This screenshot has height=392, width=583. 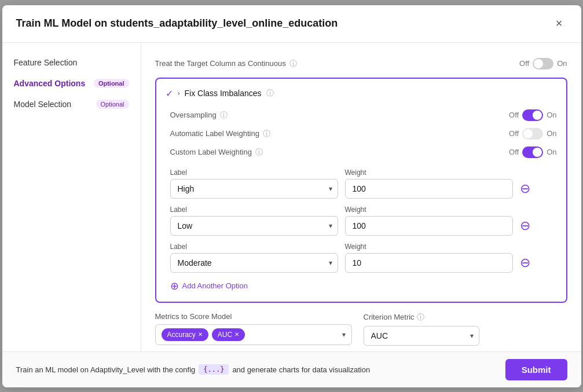 I want to click on oversampling-setting: Oversampling ⓘ Off On, so click(x=361, y=115).